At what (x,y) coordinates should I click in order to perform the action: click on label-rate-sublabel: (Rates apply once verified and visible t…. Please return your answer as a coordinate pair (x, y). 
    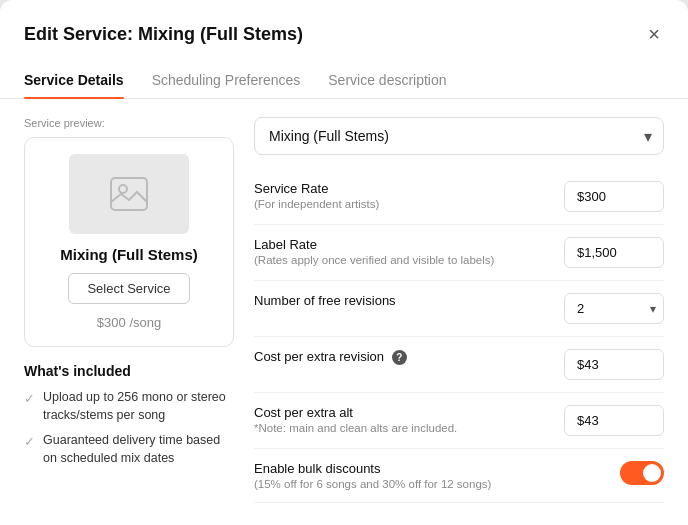
    Looking at the image, I should click on (374, 260).